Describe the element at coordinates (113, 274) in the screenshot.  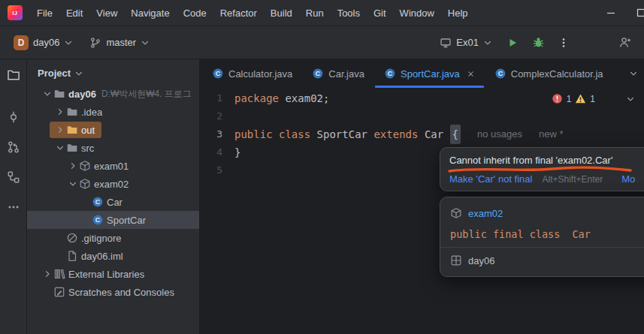
I see `tree-item-external-libraries: External Libraries` at that location.